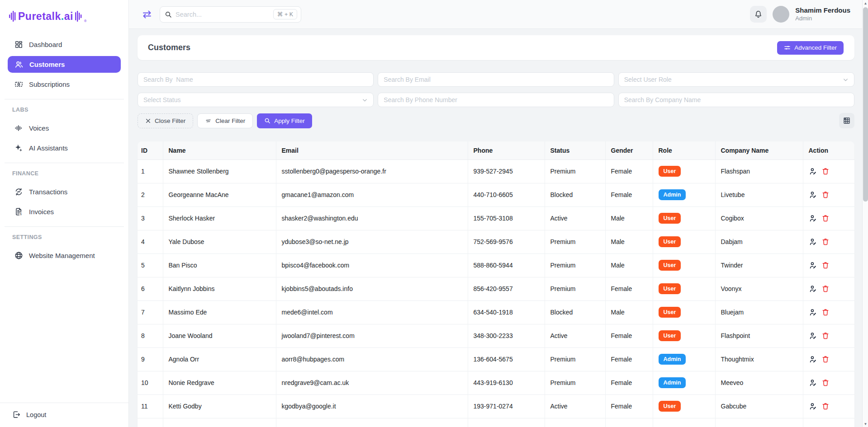 Image resolution: width=868 pixels, height=427 pixels. Describe the element at coordinates (372, 359) in the screenshot. I see `cell-email: aorr8@hubpages.com` at that location.